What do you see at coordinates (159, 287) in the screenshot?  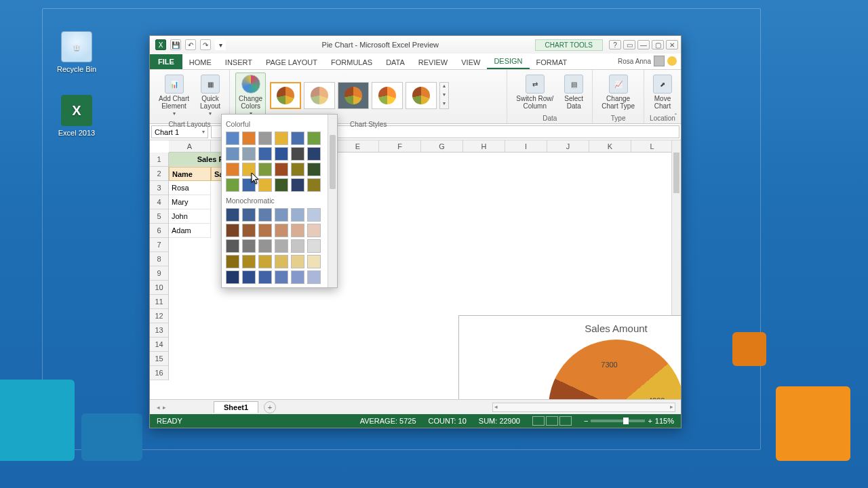 I see `row-header: 10` at bounding box center [159, 287].